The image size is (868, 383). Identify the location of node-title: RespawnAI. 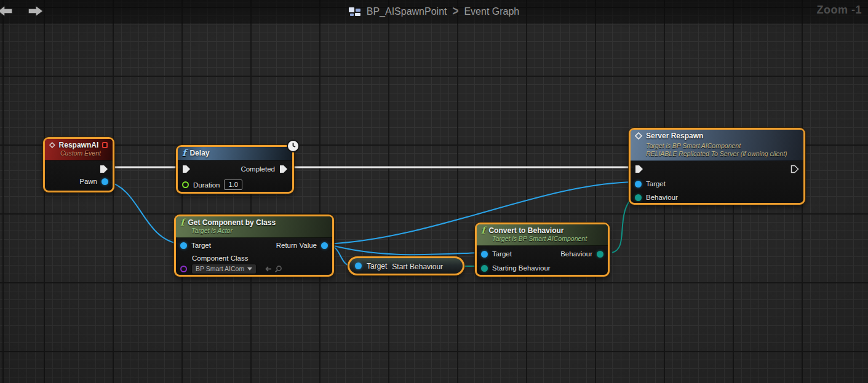
(79, 145).